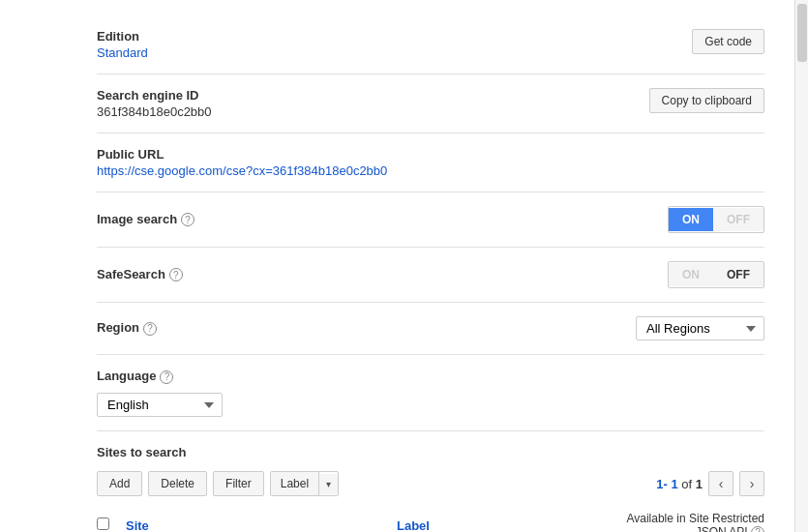 The image size is (808, 532). Describe the element at coordinates (728, 42) in the screenshot. I see `get-code-button: Get code` at that location.